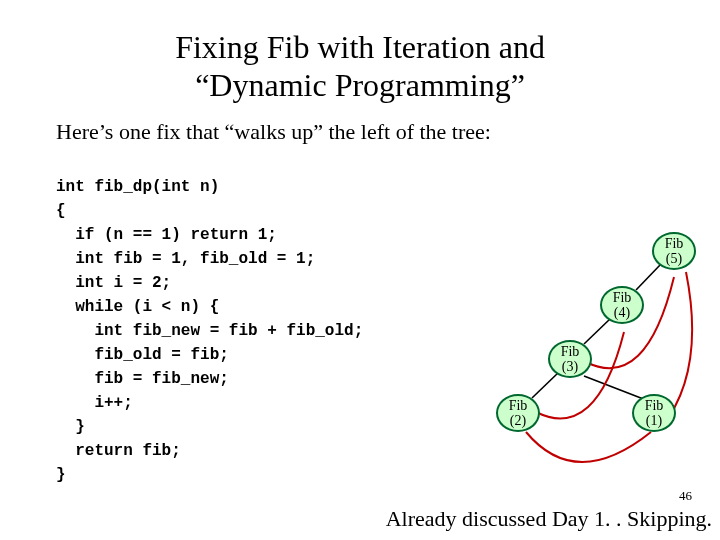 The height and width of the screenshot is (540, 720). I want to click on tree-node-fib3: Fib (3), so click(570, 359).